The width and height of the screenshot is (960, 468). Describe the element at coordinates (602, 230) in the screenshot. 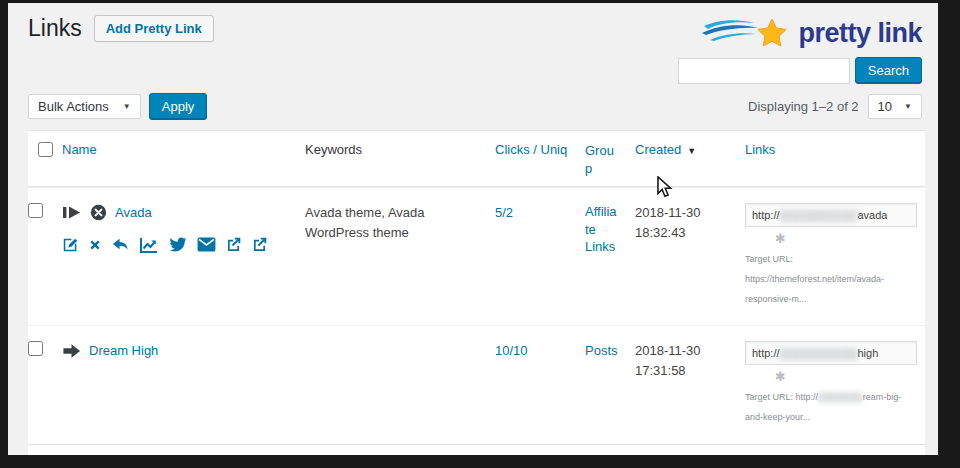

I see `group-value: Affiliate Links` at that location.